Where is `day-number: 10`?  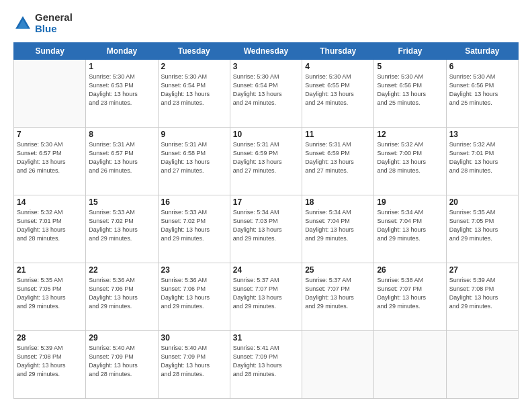
day-number: 10 is located at coordinates (266, 134).